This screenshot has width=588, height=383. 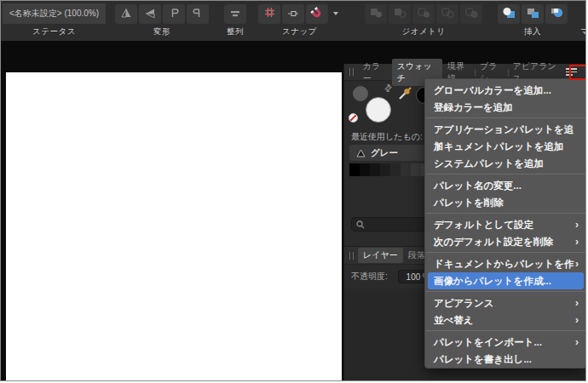 What do you see at coordinates (336, 14) in the screenshot?
I see `chevron-down-icon` at bounding box center [336, 14].